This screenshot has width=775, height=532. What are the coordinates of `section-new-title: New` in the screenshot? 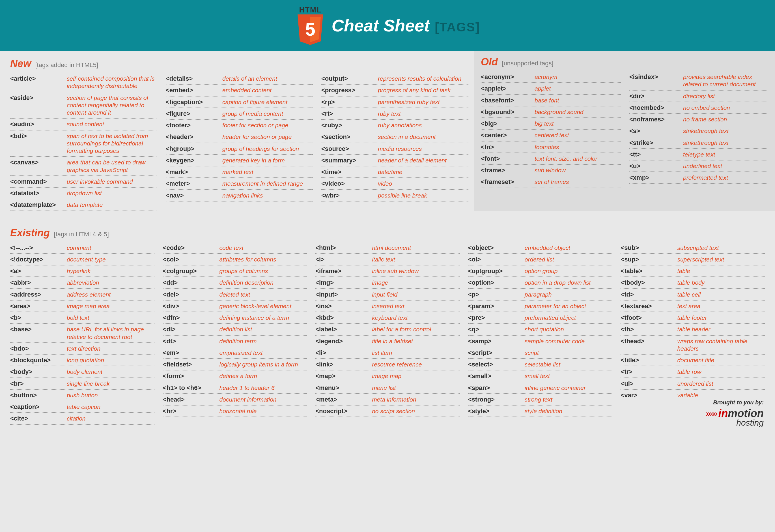 It's located at (21, 63).